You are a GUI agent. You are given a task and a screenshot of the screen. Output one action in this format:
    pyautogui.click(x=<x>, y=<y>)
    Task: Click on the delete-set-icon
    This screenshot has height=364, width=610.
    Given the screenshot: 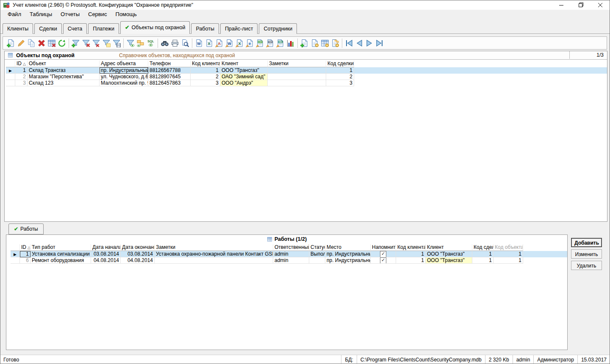 What is the action you would take?
    pyautogui.click(x=52, y=43)
    